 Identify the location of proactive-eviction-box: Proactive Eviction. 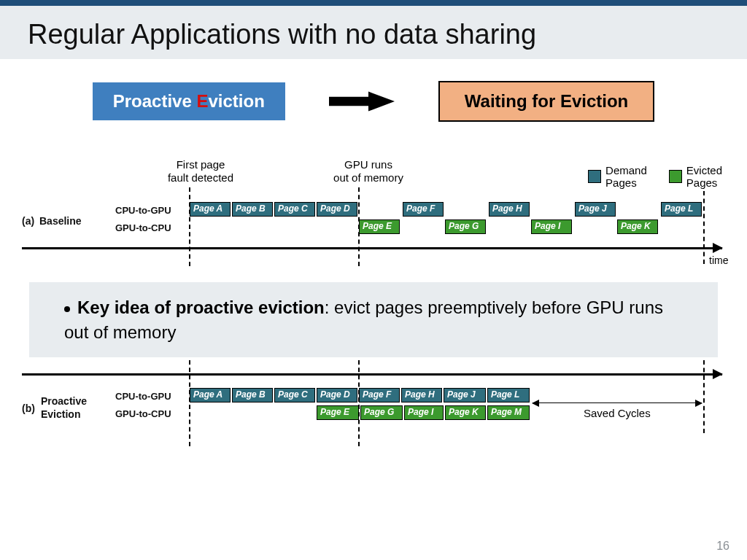
(189, 101).